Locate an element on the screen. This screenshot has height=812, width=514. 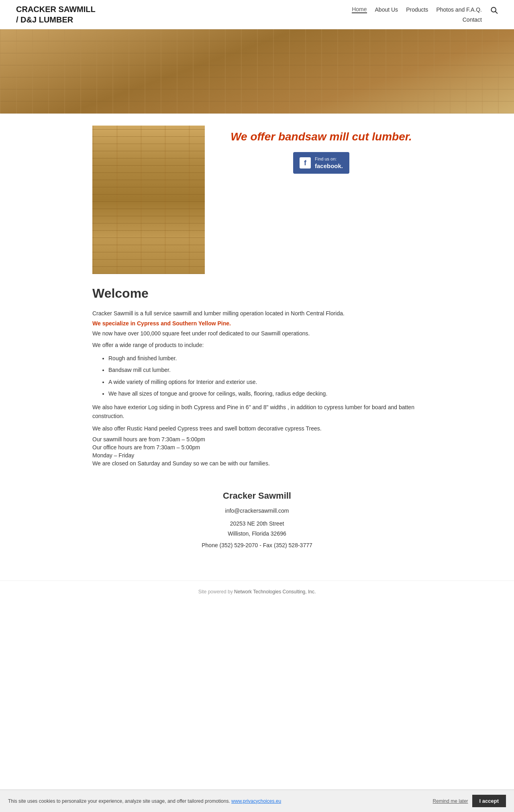
facebook-find: Find us on: is located at coordinates (329, 159).